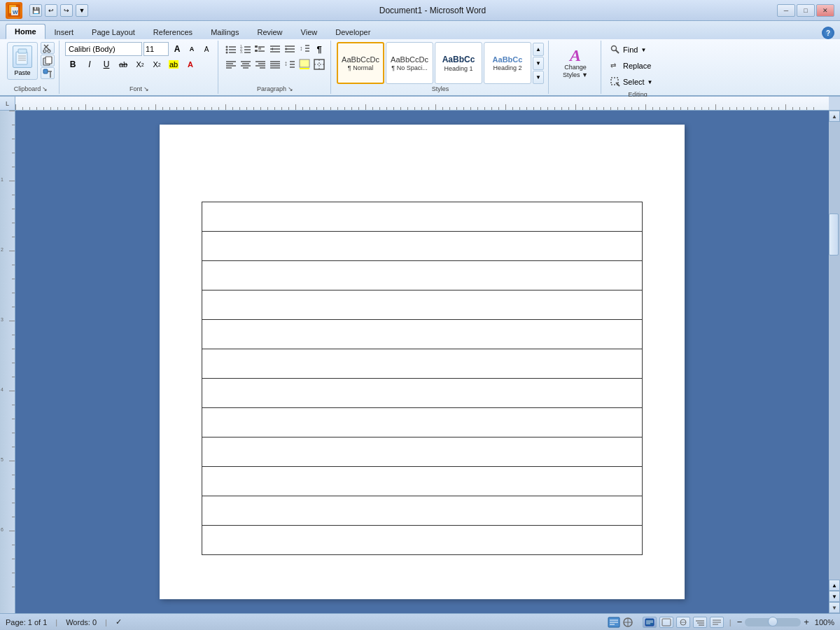  What do you see at coordinates (123, 64) in the screenshot?
I see `strikethrough-button: ab` at bounding box center [123, 64].